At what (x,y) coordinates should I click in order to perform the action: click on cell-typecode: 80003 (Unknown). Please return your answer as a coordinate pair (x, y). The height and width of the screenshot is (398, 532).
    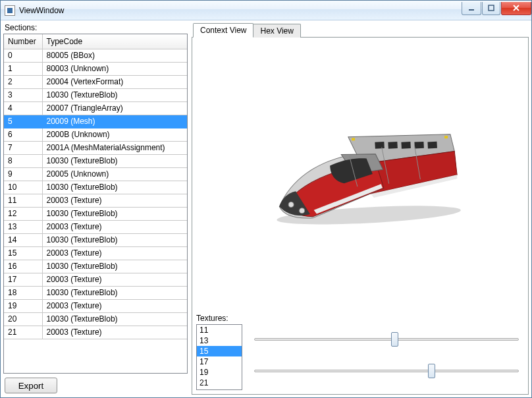
    Looking at the image, I should click on (115, 69).